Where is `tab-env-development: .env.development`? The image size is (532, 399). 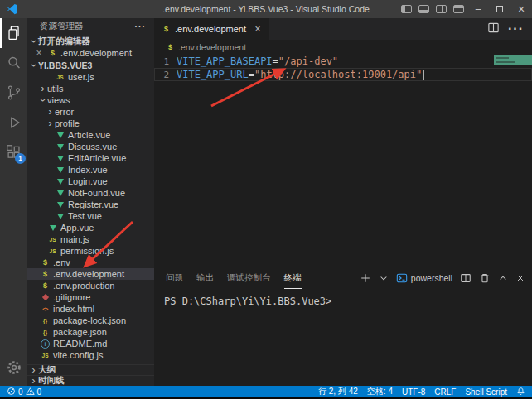 tab-env-development: .env.development is located at coordinates (212, 29).